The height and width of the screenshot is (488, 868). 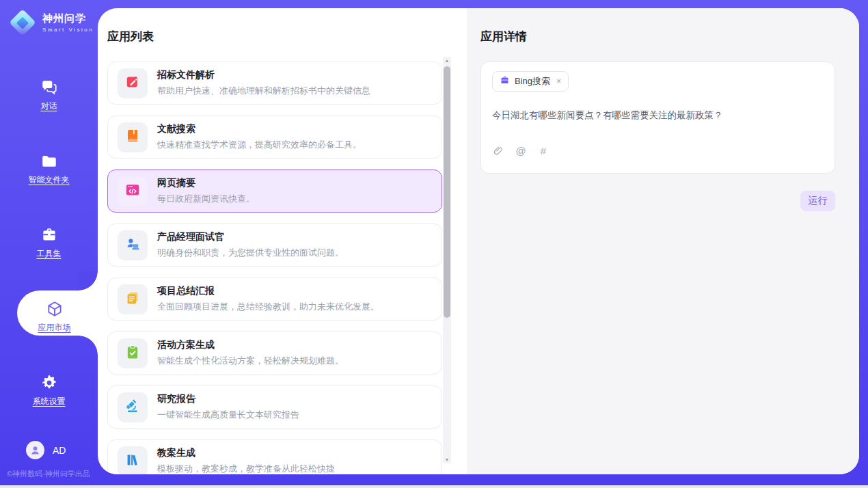 I want to click on sidebar-item-chat: 对话, so click(x=49, y=107).